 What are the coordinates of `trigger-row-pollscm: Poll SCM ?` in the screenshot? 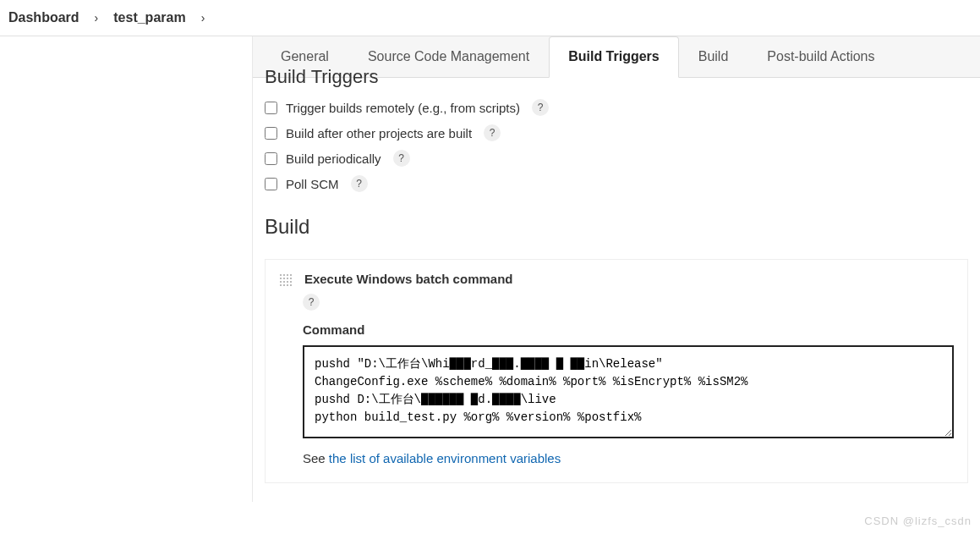 It's located at (616, 184).